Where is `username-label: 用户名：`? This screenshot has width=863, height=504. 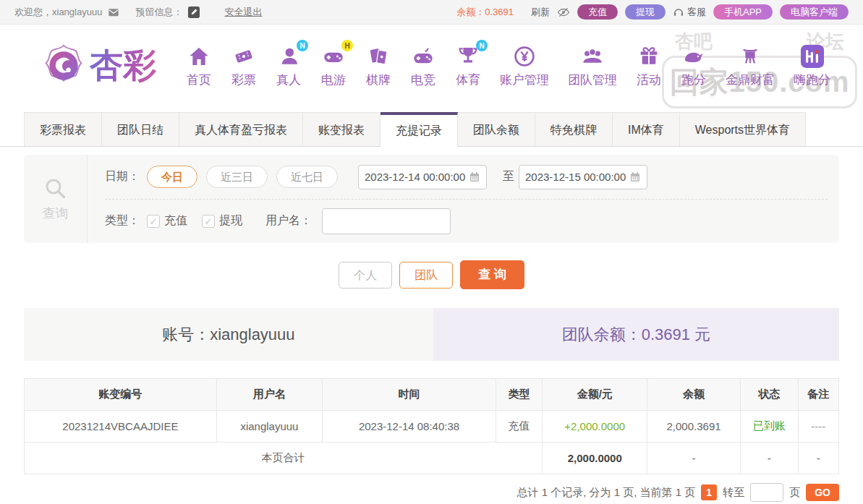
username-label: 用户名： is located at coordinates (289, 221).